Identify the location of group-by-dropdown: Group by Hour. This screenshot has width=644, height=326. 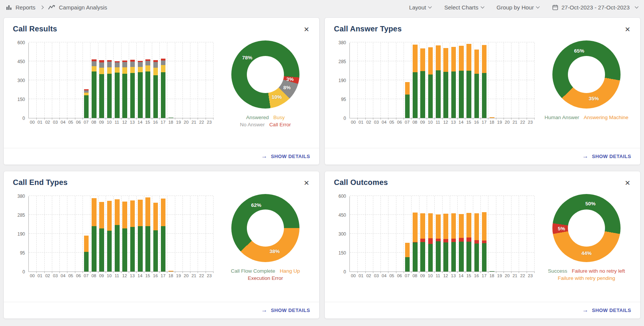
(518, 8).